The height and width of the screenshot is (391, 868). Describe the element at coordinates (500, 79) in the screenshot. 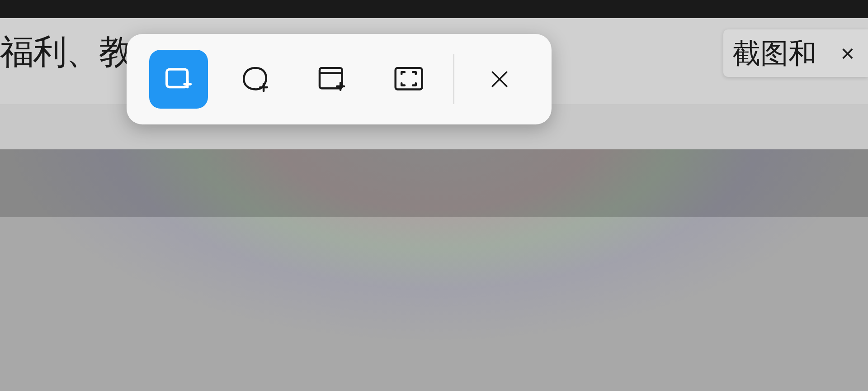

I see `close-icon` at that location.